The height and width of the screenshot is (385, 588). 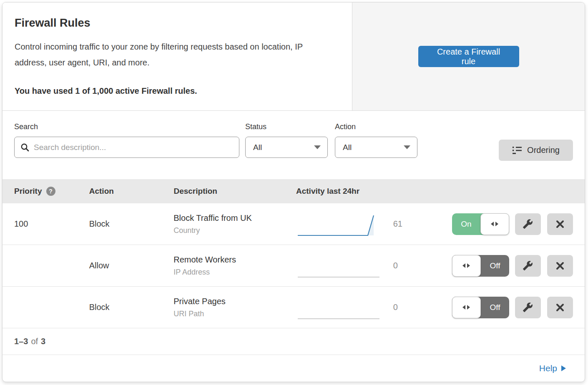 I want to click on table-row: 100 Block Block Traffic from UK Country …, so click(x=294, y=224).